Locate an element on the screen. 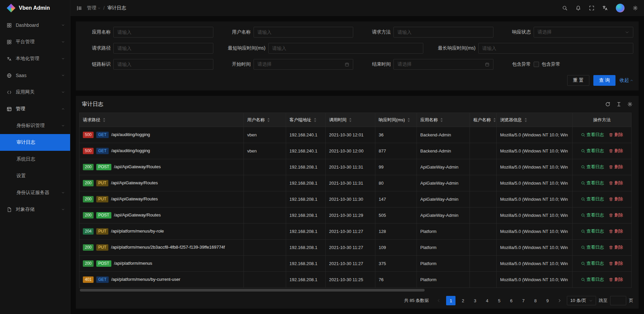 The height and width of the screenshot is (314, 644). include-exception-checkbox is located at coordinates (536, 64).